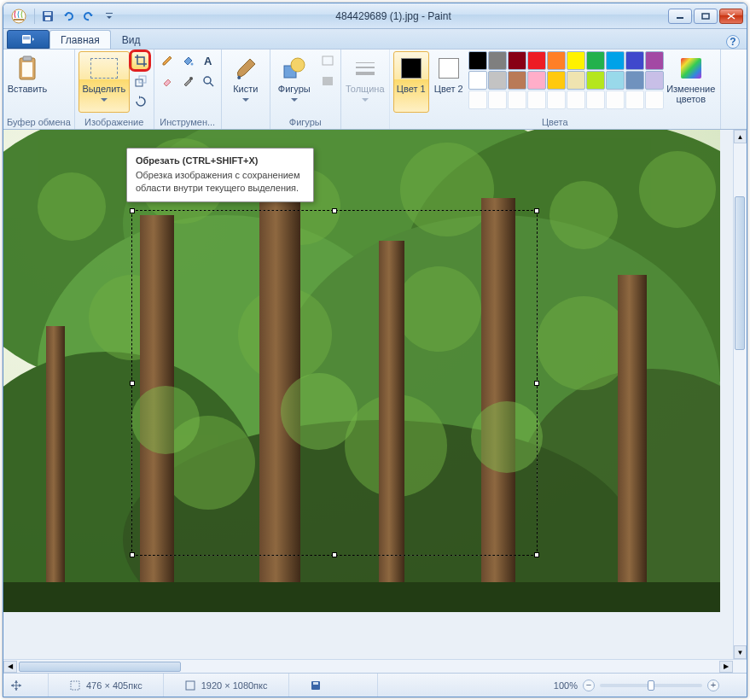 The image size is (750, 700). What do you see at coordinates (589, 685) in the screenshot?
I see `zoom-out-button: −` at bounding box center [589, 685].